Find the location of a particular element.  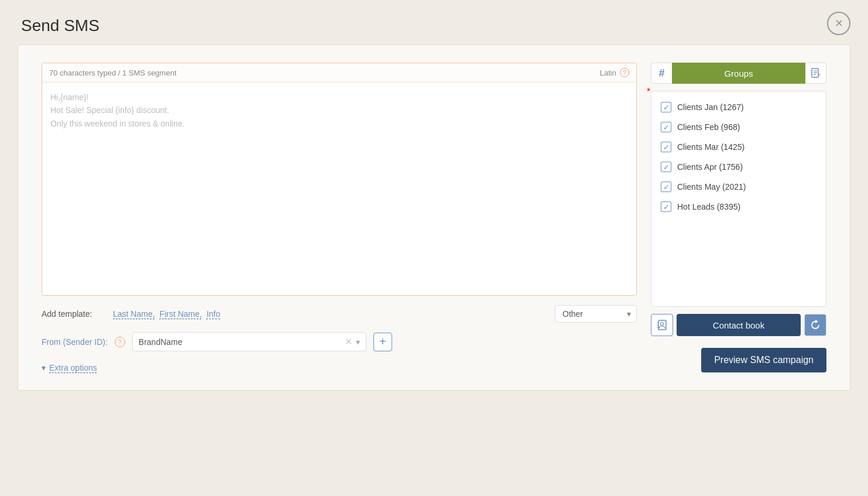

required-star: * is located at coordinates (649, 92).